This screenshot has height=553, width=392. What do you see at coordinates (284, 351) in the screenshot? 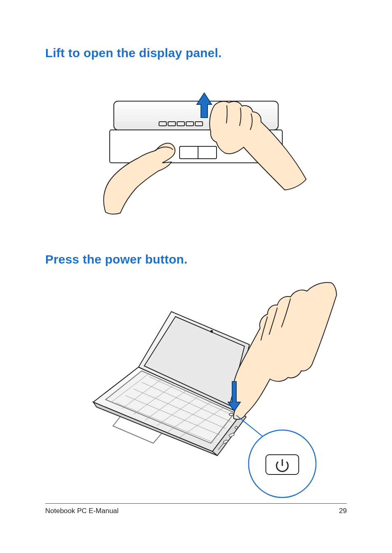
I see `hand-pressing` at bounding box center [284, 351].